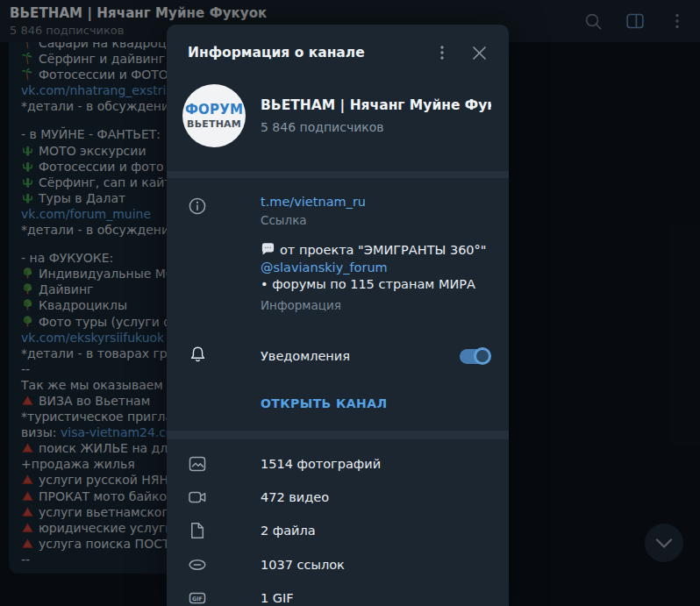 The width and height of the screenshot is (700, 606). Describe the element at coordinates (303, 565) in the screenshot. I see `stat-label: 1037 ссылок` at that location.